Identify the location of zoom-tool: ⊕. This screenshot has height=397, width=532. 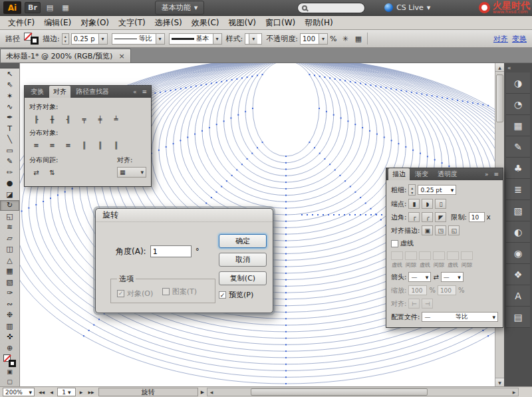
(9, 348).